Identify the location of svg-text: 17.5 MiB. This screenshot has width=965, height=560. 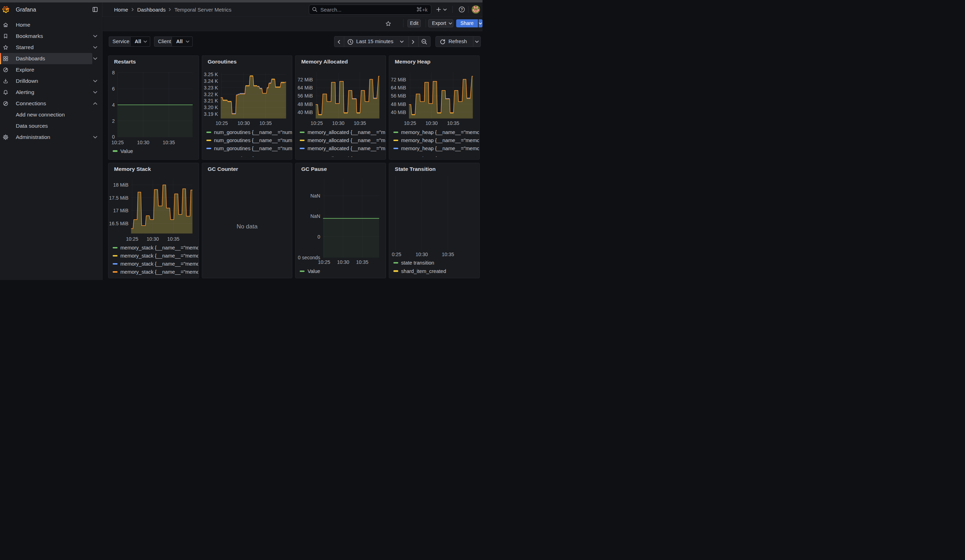
(119, 198).